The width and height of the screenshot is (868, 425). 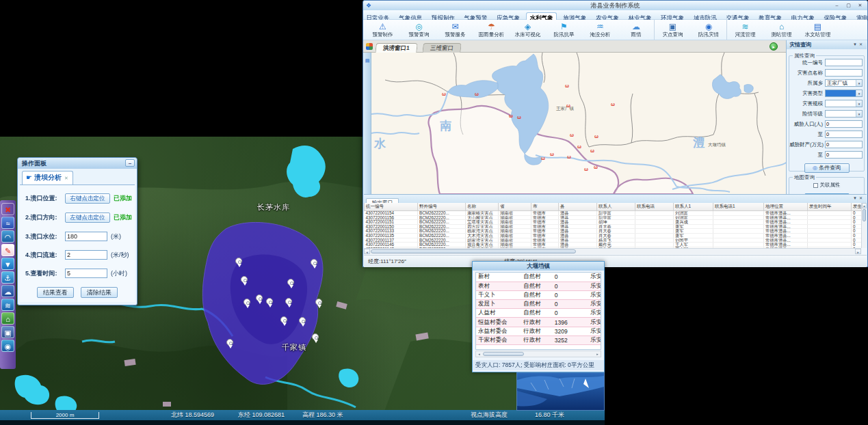 I want to click on village-row: 千家村委会 行政村 3252 乐安, so click(x=539, y=340).